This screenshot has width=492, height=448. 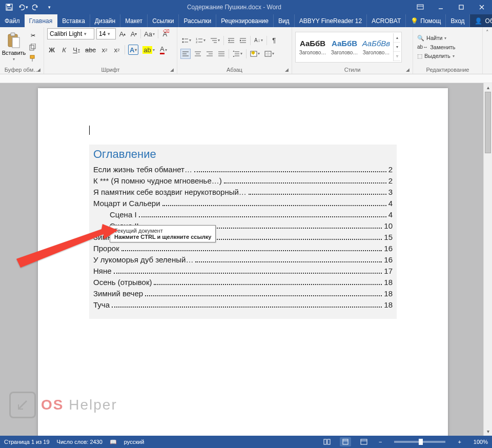 I want to click on scroll-thumb, so click(x=488, y=123).